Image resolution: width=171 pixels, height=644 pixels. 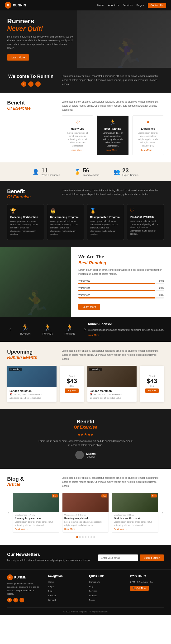 What do you see at coordinates (72, 390) in the screenshot?
I see `ticket-buy-button-1: Buy Now` at bounding box center [72, 390].